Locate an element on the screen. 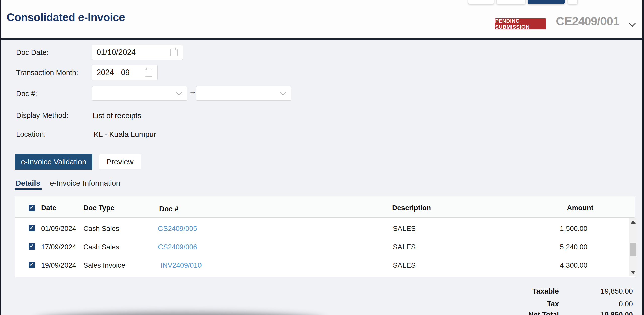 Image resolution: width=644 pixels, height=315 pixels. column-header-amount: Amount is located at coordinates (580, 208).